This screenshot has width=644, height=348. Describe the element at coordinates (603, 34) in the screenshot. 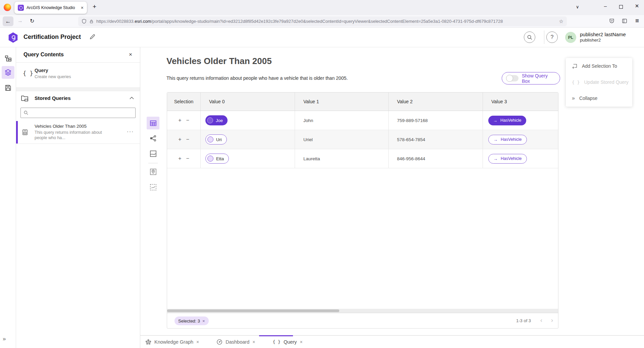

I see `user-name: publisher2 lastName` at that location.